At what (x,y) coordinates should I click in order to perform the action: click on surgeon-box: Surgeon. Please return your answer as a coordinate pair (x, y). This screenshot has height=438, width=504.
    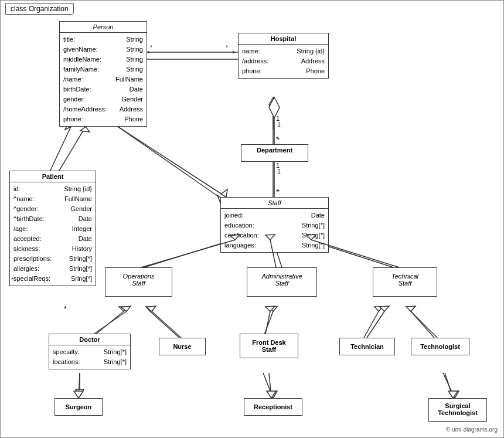
    Looking at the image, I should click on (79, 407).